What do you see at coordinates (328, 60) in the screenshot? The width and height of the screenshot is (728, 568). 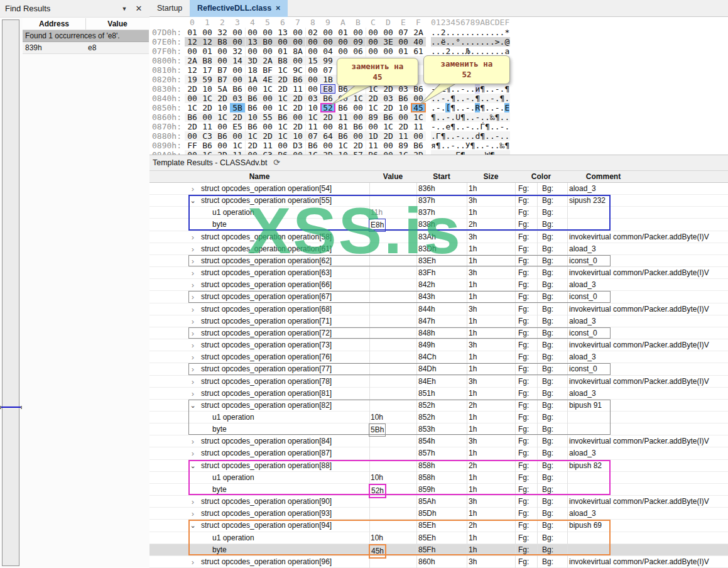 I see `hex-byte: 99` at bounding box center [328, 60].